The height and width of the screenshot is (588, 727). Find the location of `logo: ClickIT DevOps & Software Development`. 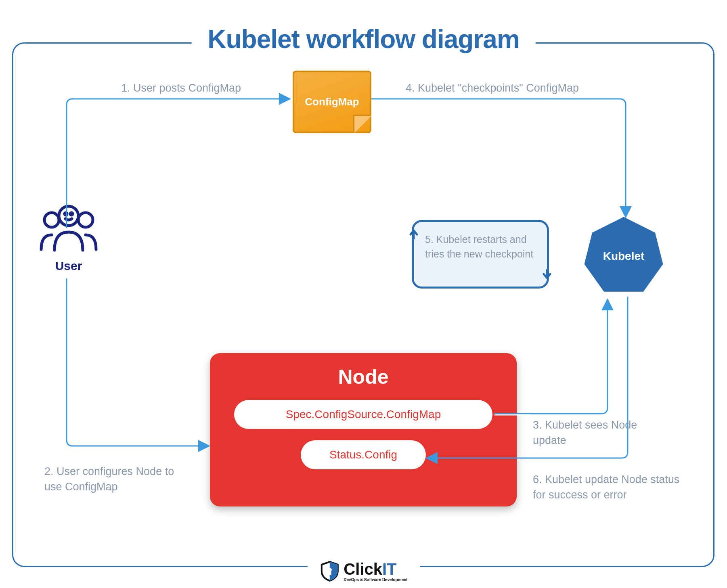

logo: ClickIT DevOps & Software Development is located at coordinates (363, 571).